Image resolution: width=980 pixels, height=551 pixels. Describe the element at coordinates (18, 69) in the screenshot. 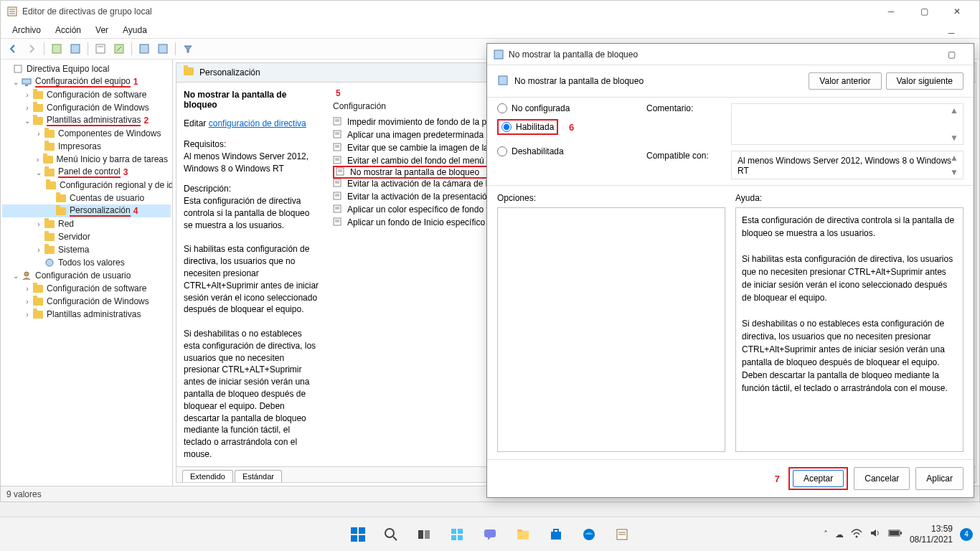

I see `policy-icon` at that location.